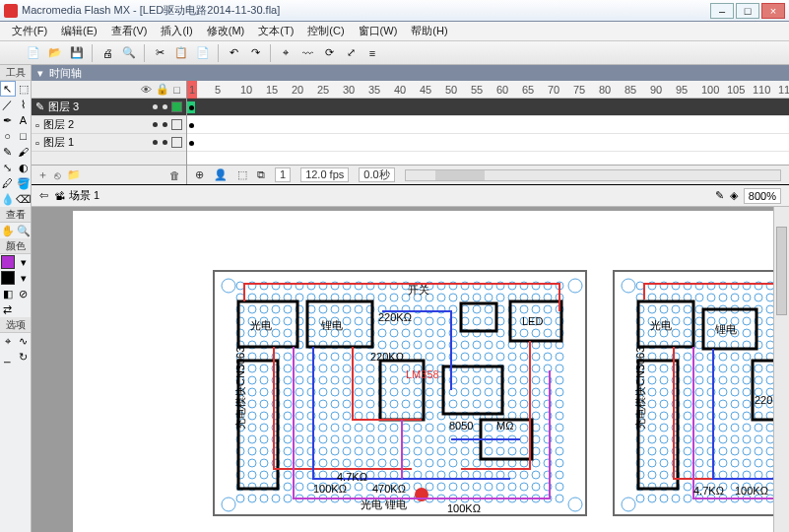 The image size is (789, 532). What do you see at coordinates (8, 104) in the screenshot?
I see `line-tool-icon: ／` at bounding box center [8, 104].